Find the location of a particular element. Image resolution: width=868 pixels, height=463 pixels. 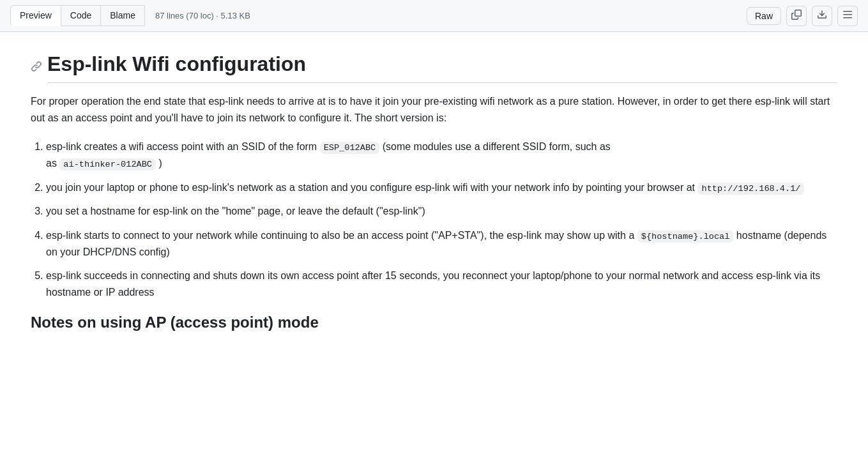

anchor-link is located at coordinates (36, 68).